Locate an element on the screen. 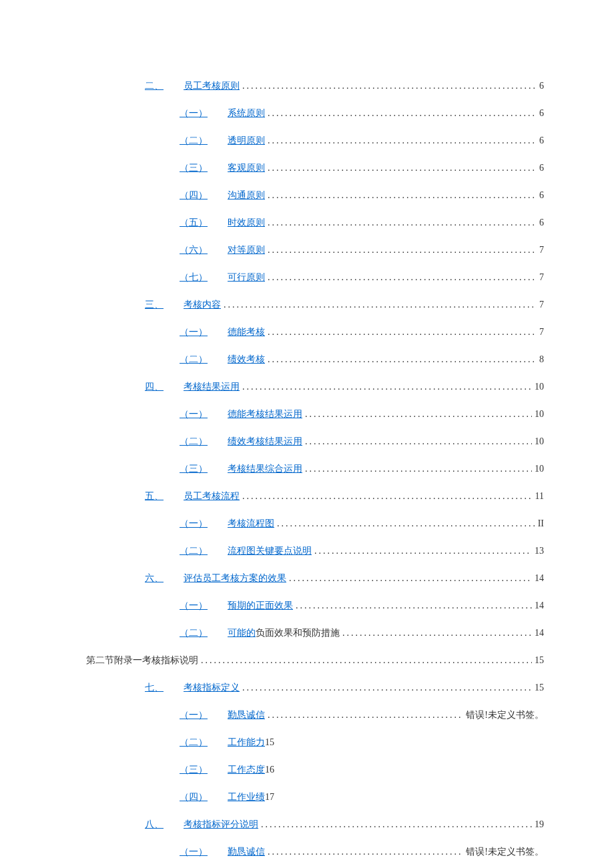 This screenshot has width=614, height=868. toc-title-link: 考核结果综合运用 is located at coordinates (265, 469).